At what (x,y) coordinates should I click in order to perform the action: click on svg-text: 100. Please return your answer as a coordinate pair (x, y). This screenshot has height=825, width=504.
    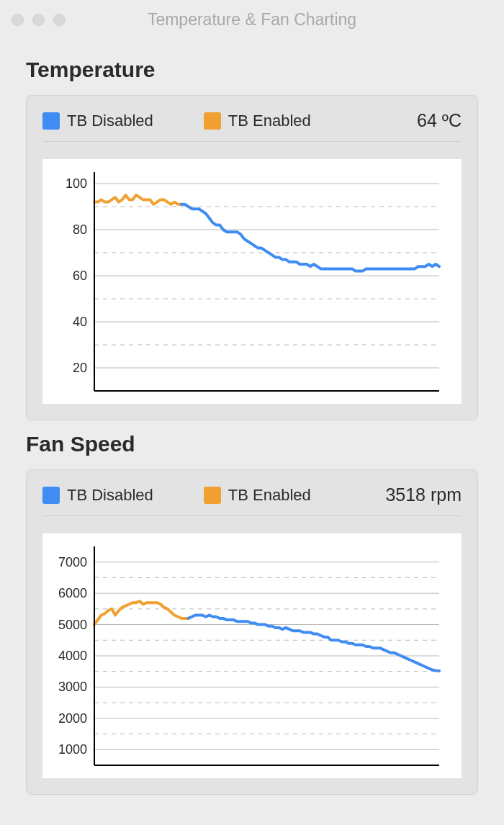
    Looking at the image, I should click on (76, 184).